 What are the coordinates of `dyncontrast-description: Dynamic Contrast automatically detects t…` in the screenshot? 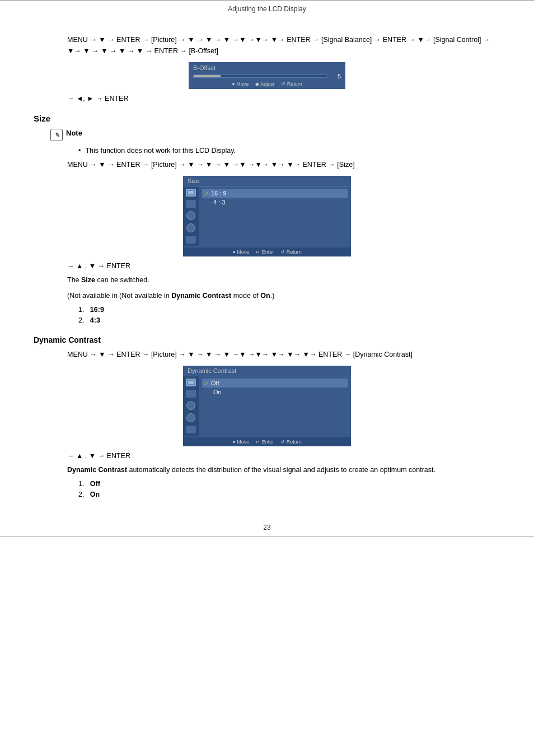 It's located at (284, 470).